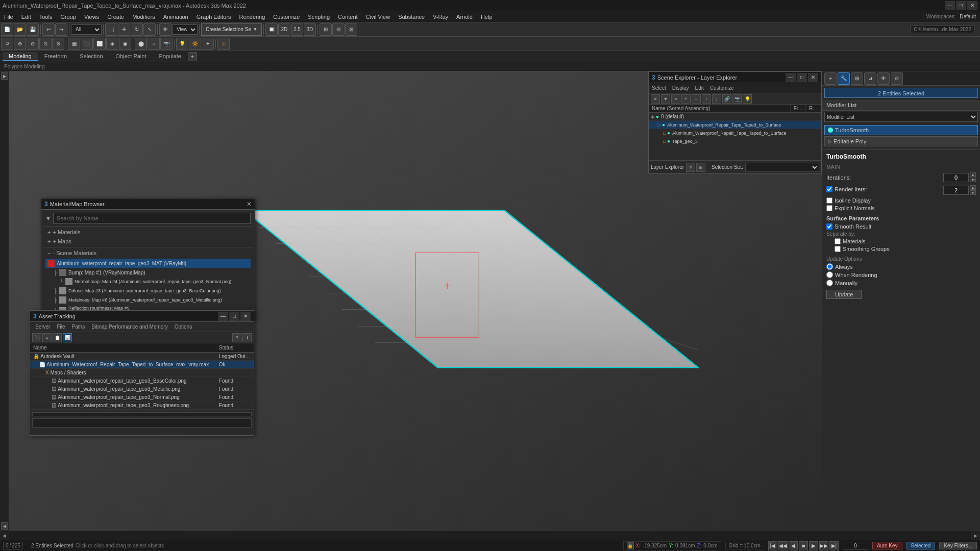 This screenshot has height=551, width=980. What do you see at coordinates (956, 190) in the screenshot?
I see `render-iters-input` at bounding box center [956, 190].